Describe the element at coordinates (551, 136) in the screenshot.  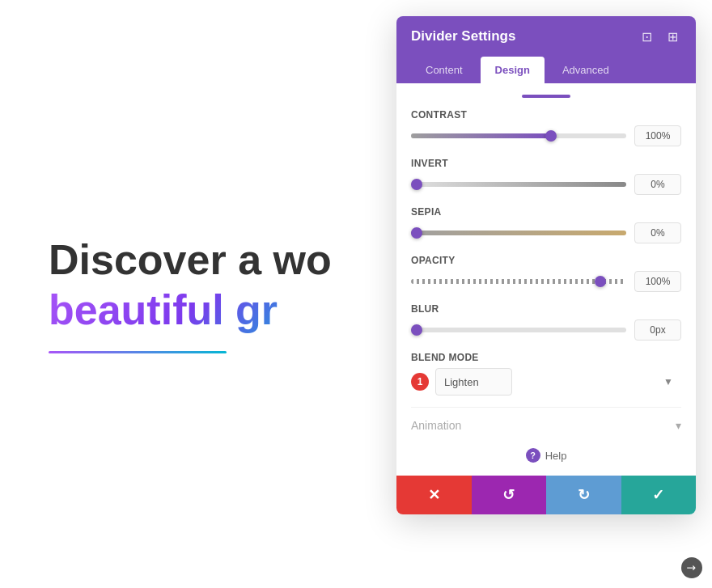
I see `contrast-thumb` at that location.